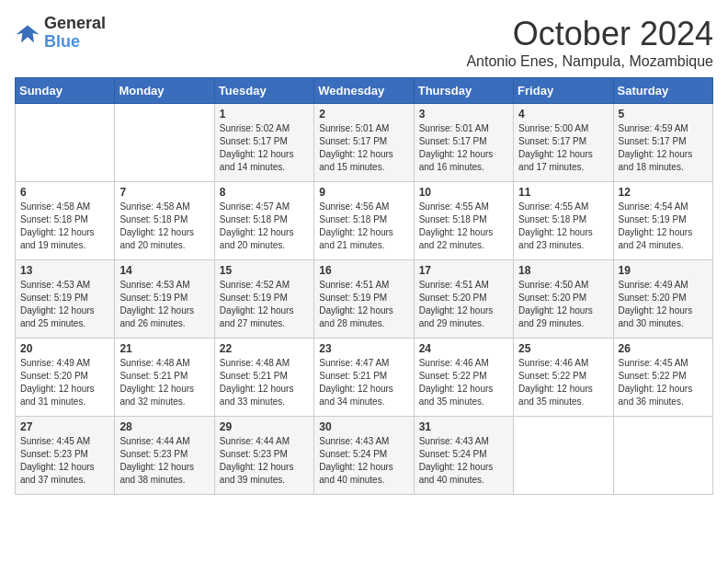 This screenshot has height=563, width=728. I want to click on day-number: 24, so click(463, 349).